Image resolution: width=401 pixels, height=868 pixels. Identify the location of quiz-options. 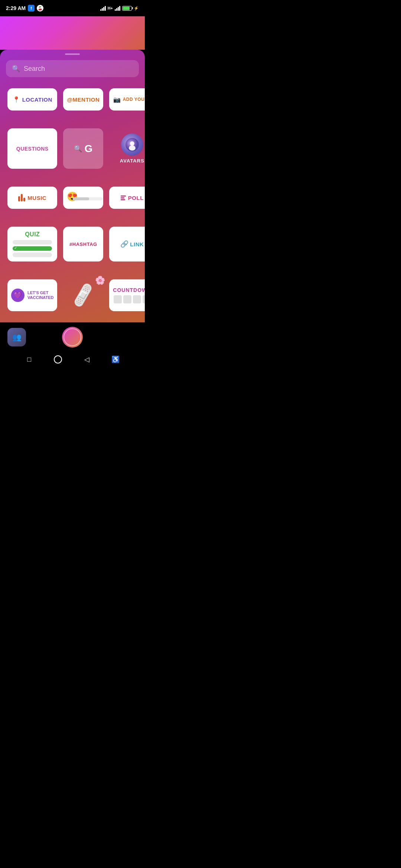
(32, 249).